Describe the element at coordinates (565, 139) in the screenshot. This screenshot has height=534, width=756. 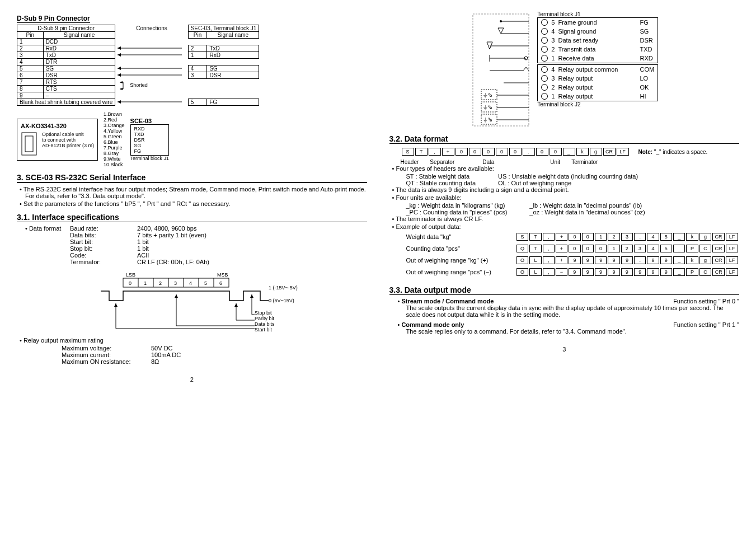
I see `s32-title: 3.2. Data format` at that location.